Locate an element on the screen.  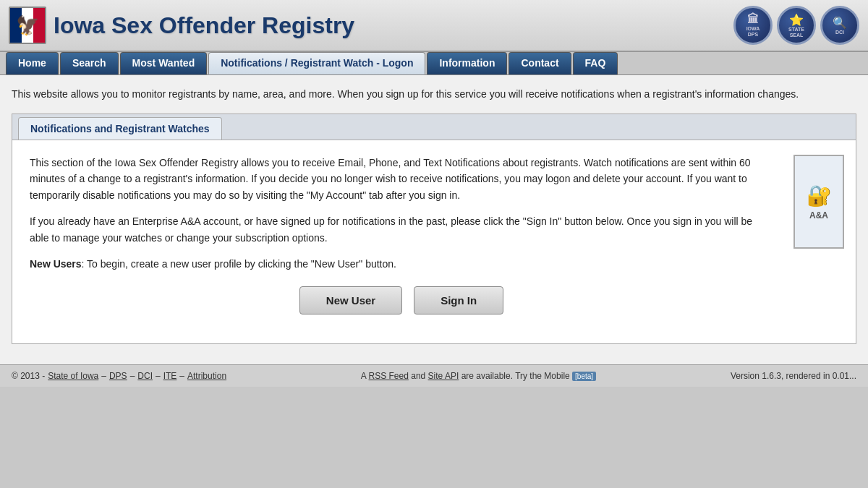
footer-link-dps: DPS is located at coordinates (119, 376).